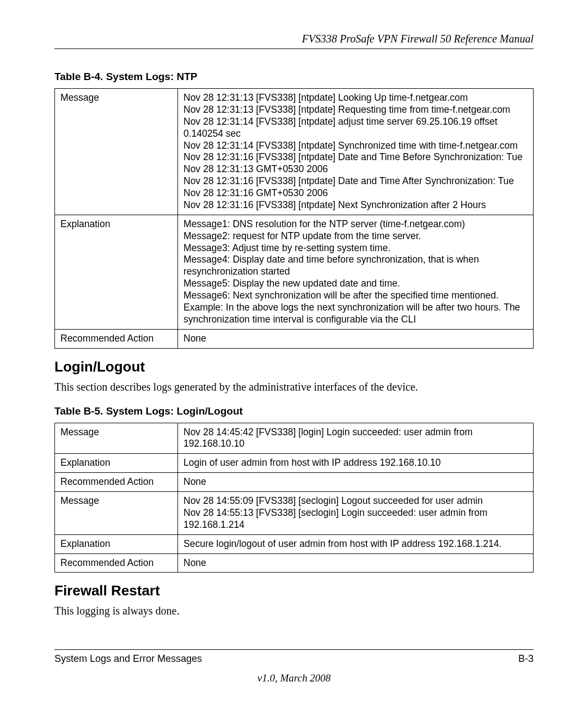 Image resolution: width=588 pixels, height=706 pixels. What do you see at coordinates (294, 272) in the screenshot?
I see `table-row: Explanation Message1: DNS resolution for…` at bounding box center [294, 272].